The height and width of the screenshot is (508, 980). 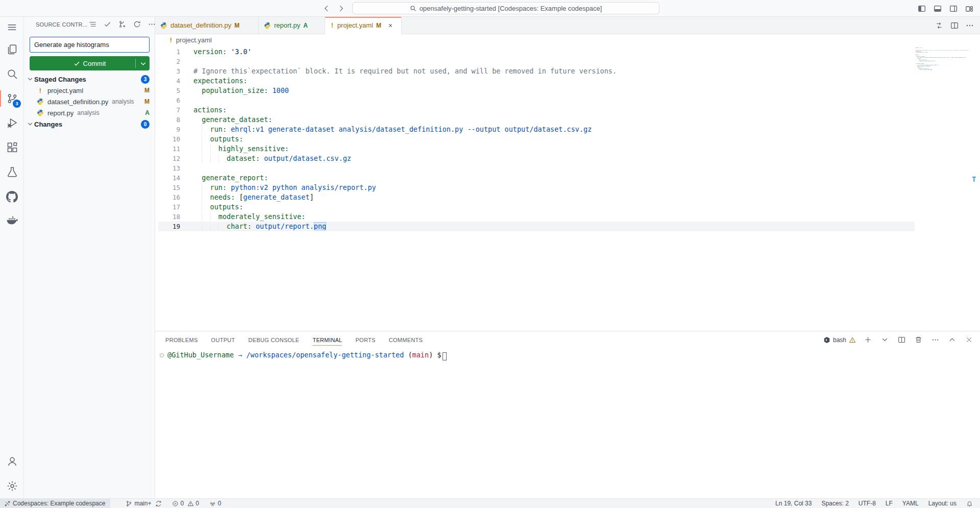 I want to click on panel-tab-comments: COMMENTS, so click(x=406, y=340).